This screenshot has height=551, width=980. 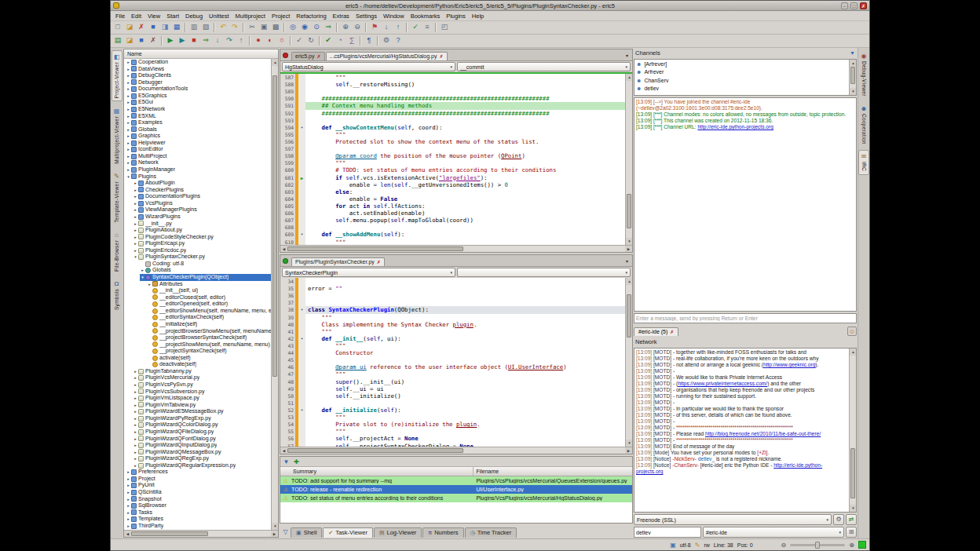 I want to click on bookmark-next-icon: ↓, so click(x=386, y=27).